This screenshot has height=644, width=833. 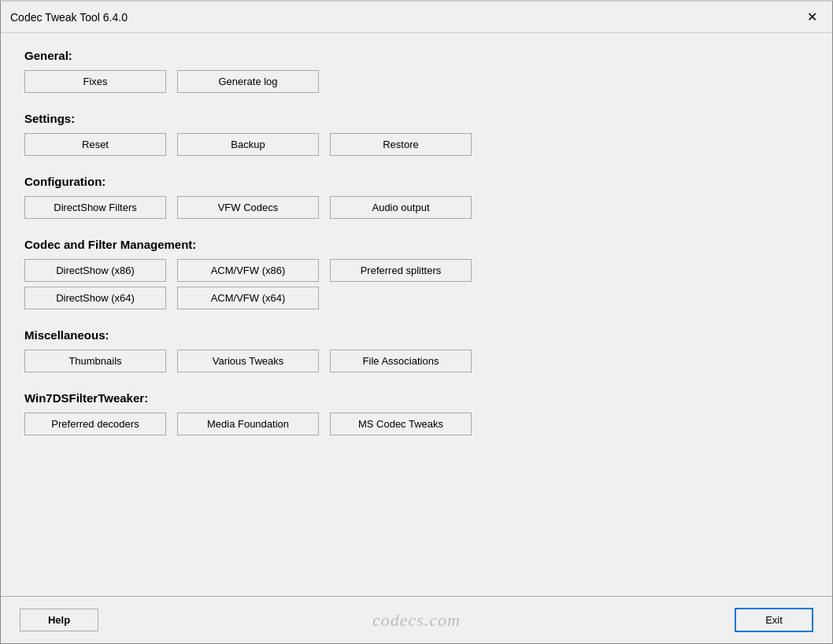 I want to click on help-button: Help, so click(x=59, y=620).